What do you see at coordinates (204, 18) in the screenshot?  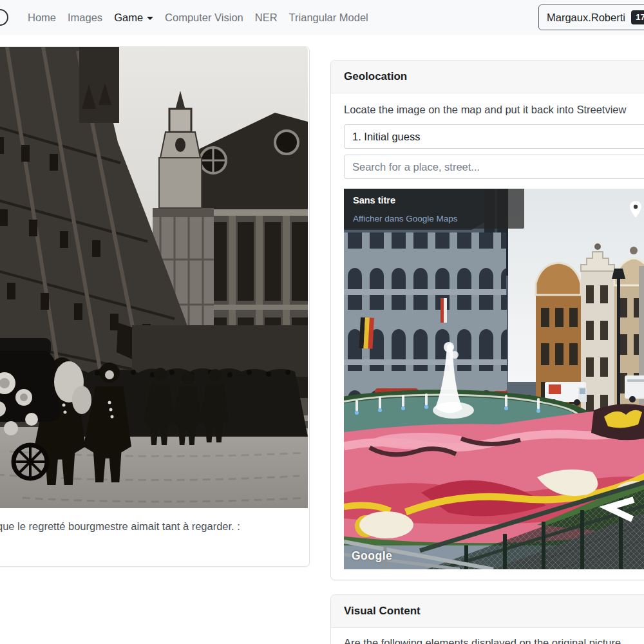 I see `nav-item-computer-vision: Computer Vision` at bounding box center [204, 18].